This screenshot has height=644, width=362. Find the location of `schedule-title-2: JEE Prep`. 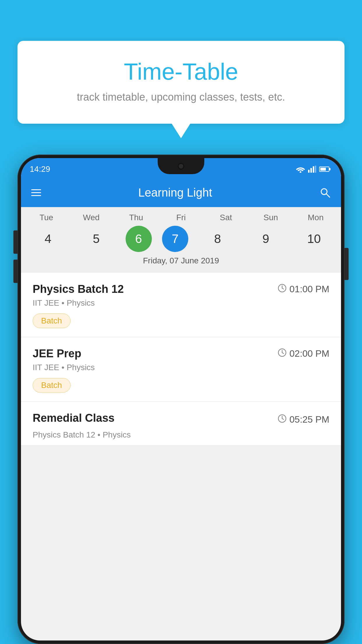

schedule-title-2: JEE Prep is located at coordinates (57, 354).